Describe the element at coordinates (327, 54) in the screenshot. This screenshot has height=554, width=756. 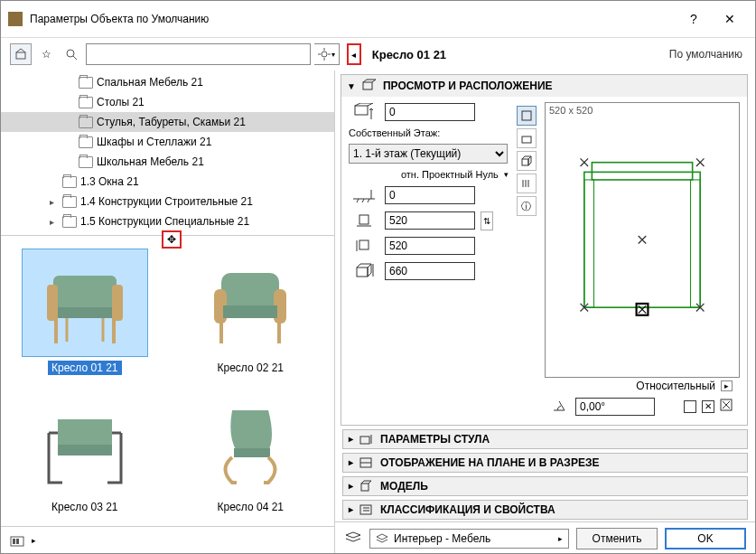
I see `gear-button: ▾` at that location.